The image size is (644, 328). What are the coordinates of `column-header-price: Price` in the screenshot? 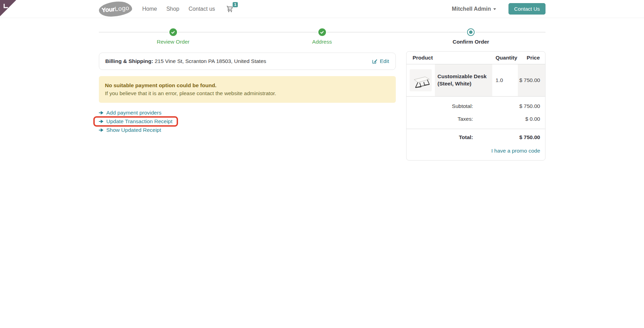 It's located at (532, 58).